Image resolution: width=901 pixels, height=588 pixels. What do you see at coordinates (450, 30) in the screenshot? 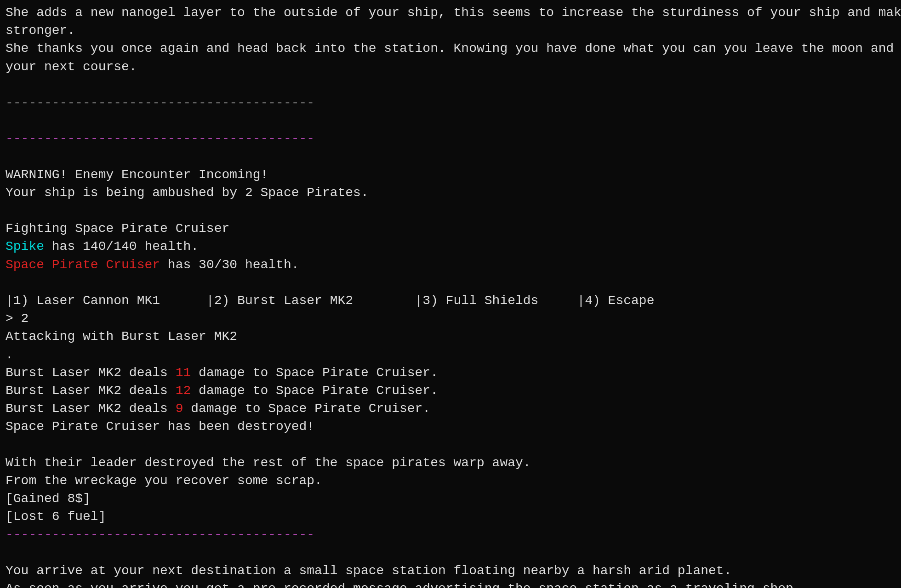
I see `story-line-2: stronger.` at bounding box center [450, 30].